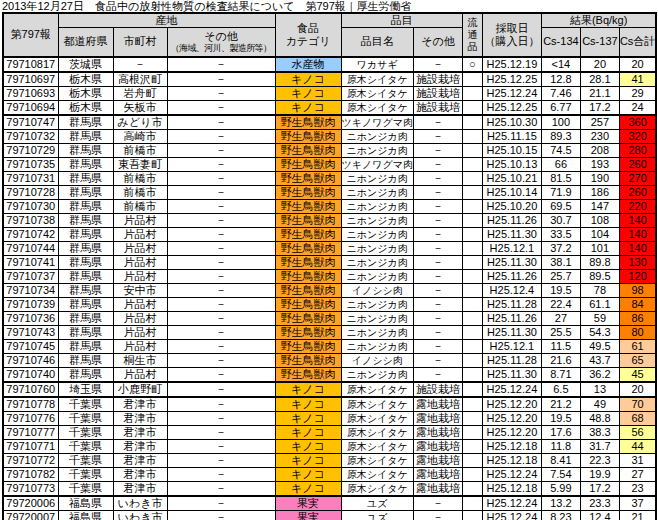 Image resolution: width=658 pixels, height=520 pixels. Describe the element at coordinates (560, 206) in the screenshot. I see `cell-cs134: 69.5` at that location.